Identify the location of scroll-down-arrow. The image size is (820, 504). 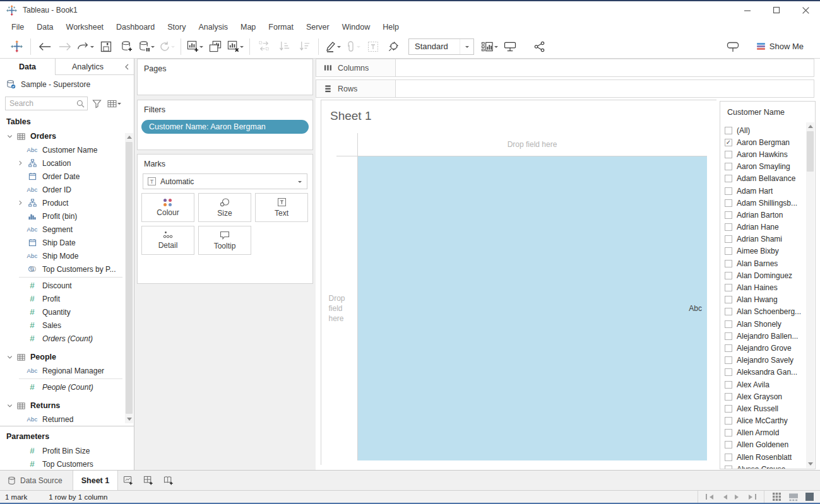
(129, 419).